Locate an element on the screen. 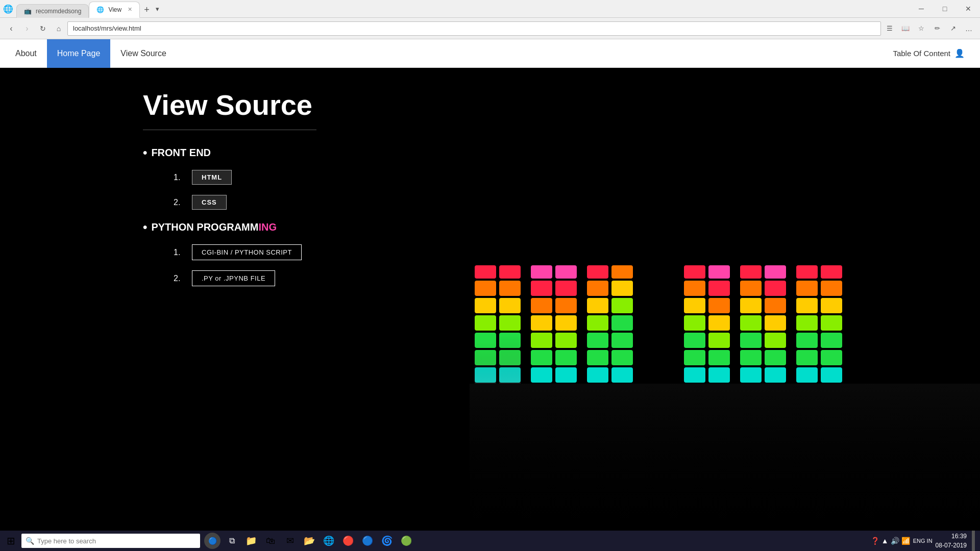  list-item: 2. .PY or .JPYNB FILE is located at coordinates (561, 279).